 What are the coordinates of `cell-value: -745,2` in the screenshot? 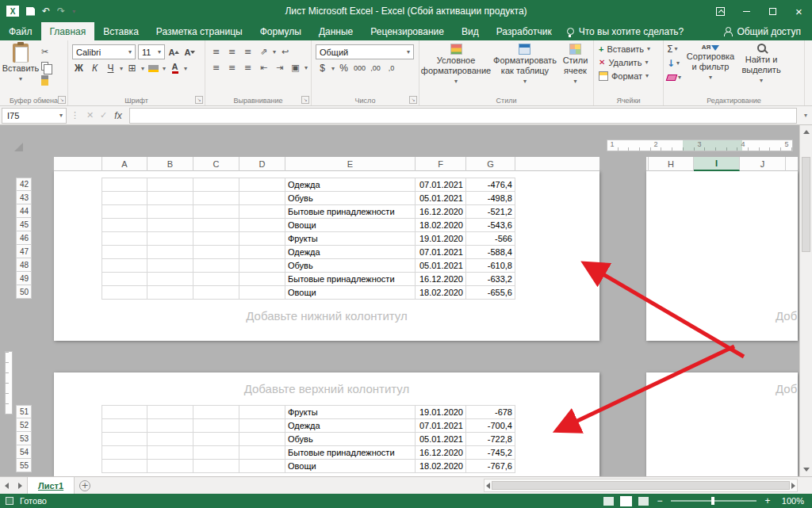 It's located at (491, 453).